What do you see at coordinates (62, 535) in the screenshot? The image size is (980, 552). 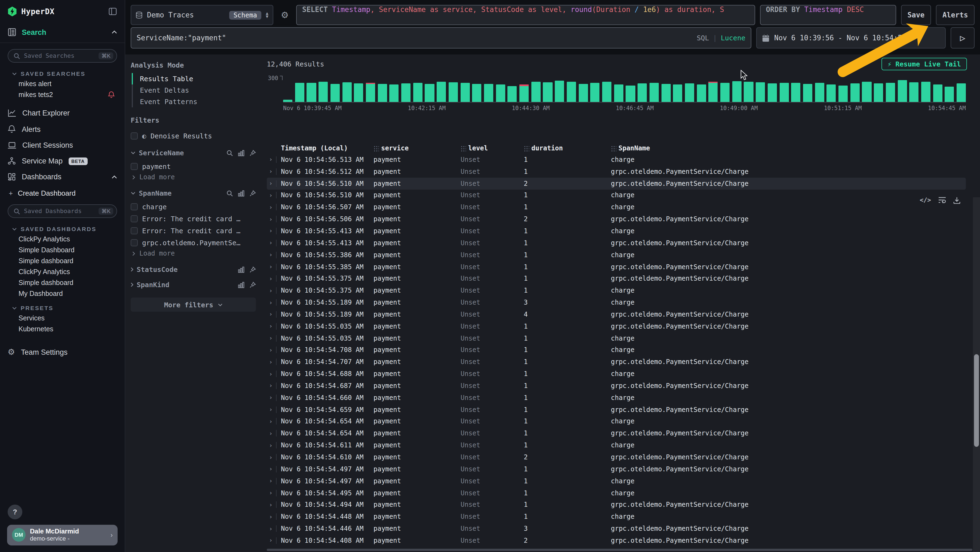 I see `user-menu: DM Dale McDiarmid demo-service - ›` at bounding box center [62, 535].